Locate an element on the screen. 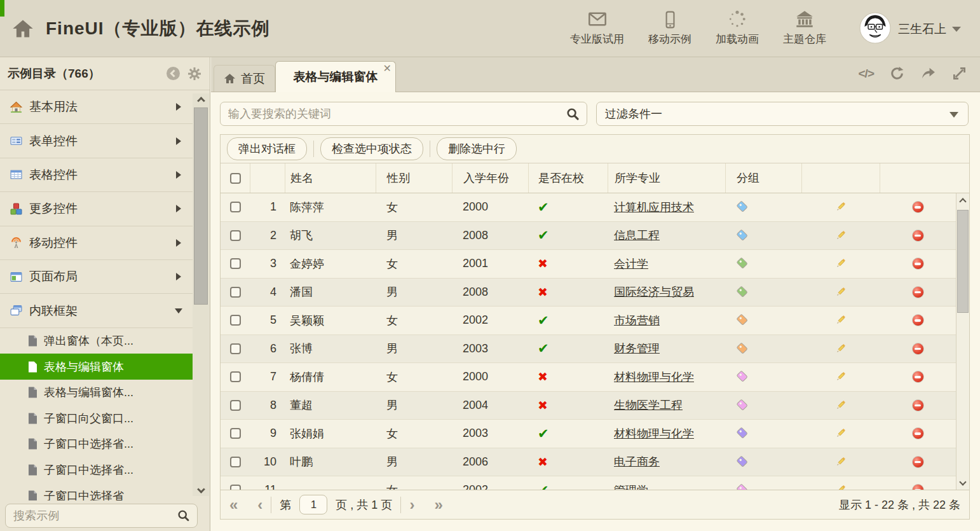  sidebar-item-more: 更多控件 is located at coordinates (97, 209).